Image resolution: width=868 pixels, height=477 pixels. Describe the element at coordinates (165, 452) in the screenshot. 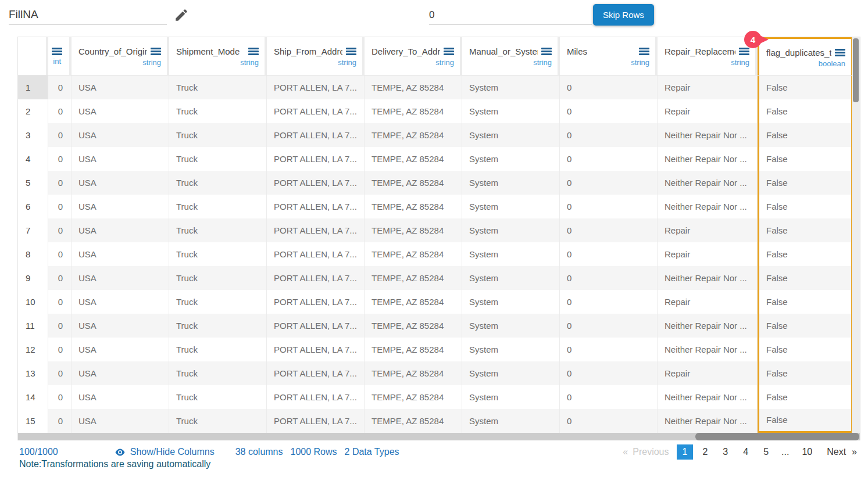

I see `show-hide-columns-button: Show/Hide Columns` at that location.